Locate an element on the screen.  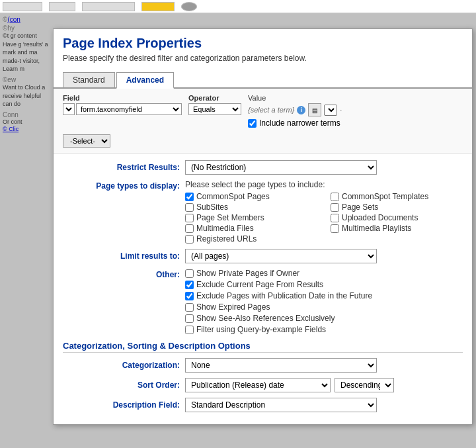
page-type-multimedia-files: Multimedia Files is located at coordinates (251, 228).